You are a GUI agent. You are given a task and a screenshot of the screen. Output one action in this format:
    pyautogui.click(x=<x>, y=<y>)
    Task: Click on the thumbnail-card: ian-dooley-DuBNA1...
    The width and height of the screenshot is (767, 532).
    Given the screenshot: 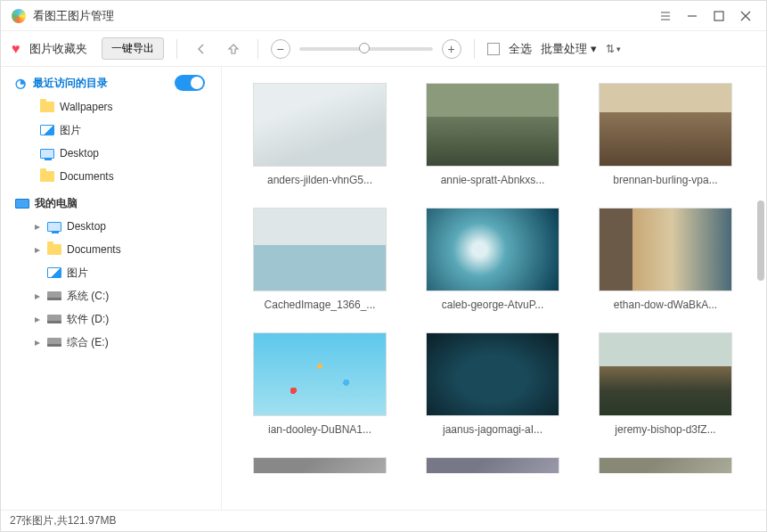 What is the action you would take?
    pyautogui.click(x=320, y=384)
    